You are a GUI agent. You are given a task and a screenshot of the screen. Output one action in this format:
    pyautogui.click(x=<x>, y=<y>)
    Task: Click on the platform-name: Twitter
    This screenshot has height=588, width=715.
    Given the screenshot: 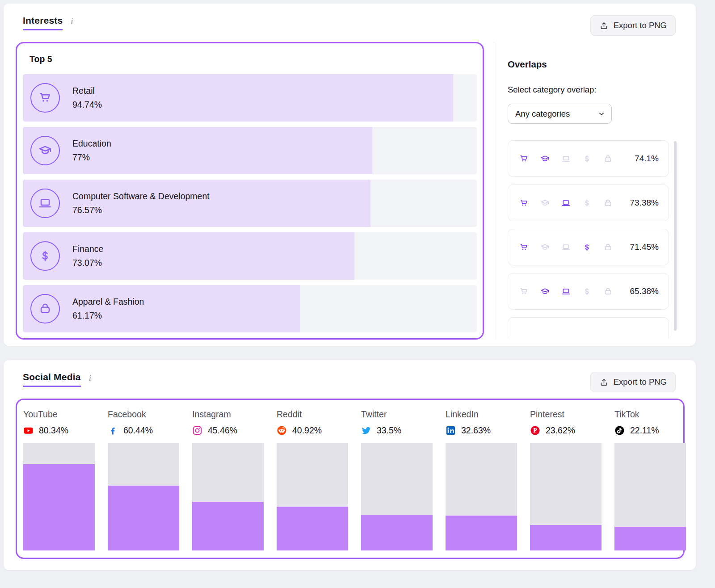 What is the action you would take?
    pyautogui.click(x=397, y=415)
    